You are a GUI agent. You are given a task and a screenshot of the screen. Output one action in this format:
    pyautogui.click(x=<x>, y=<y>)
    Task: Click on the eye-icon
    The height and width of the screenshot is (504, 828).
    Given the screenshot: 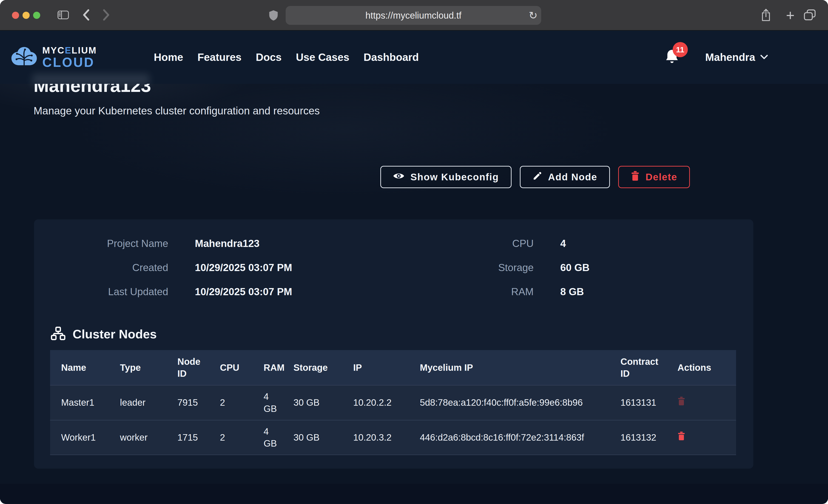 What is the action you would take?
    pyautogui.click(x=399, y=177)
    